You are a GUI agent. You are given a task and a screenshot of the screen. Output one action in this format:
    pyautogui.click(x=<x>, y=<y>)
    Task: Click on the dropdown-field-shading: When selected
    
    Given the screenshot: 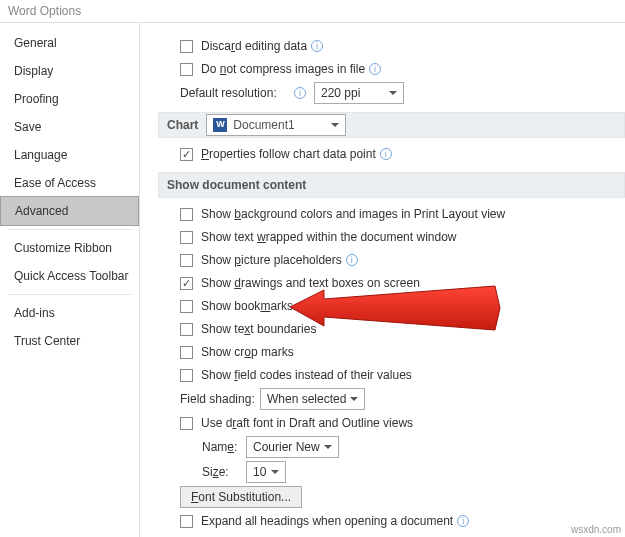 What is the action you would take?
    pyautogui.click(x=312, y=399)
    